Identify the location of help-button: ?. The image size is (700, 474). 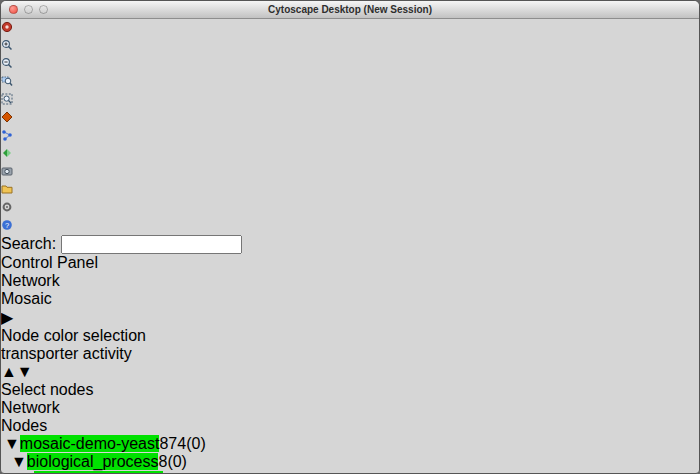
(350, 226).